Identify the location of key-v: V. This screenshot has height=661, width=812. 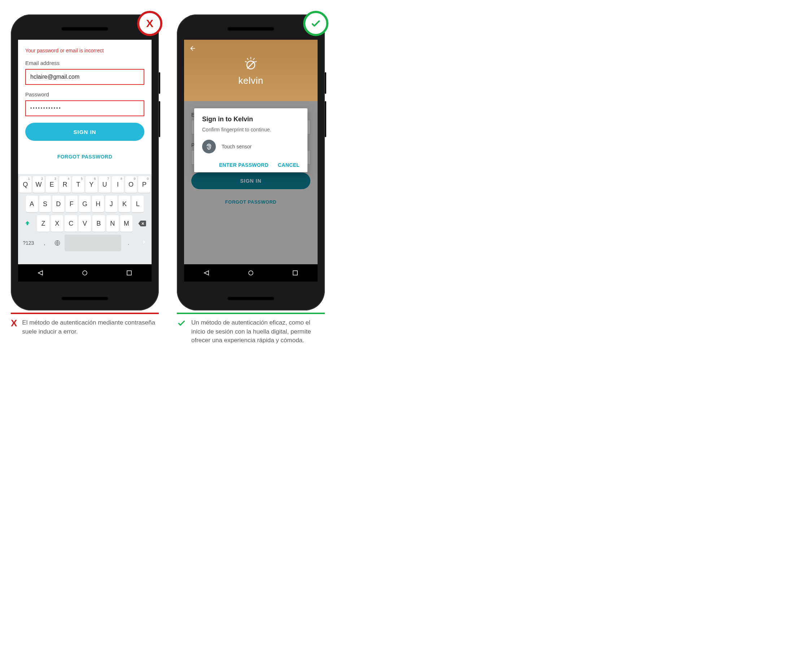
(85, 224).